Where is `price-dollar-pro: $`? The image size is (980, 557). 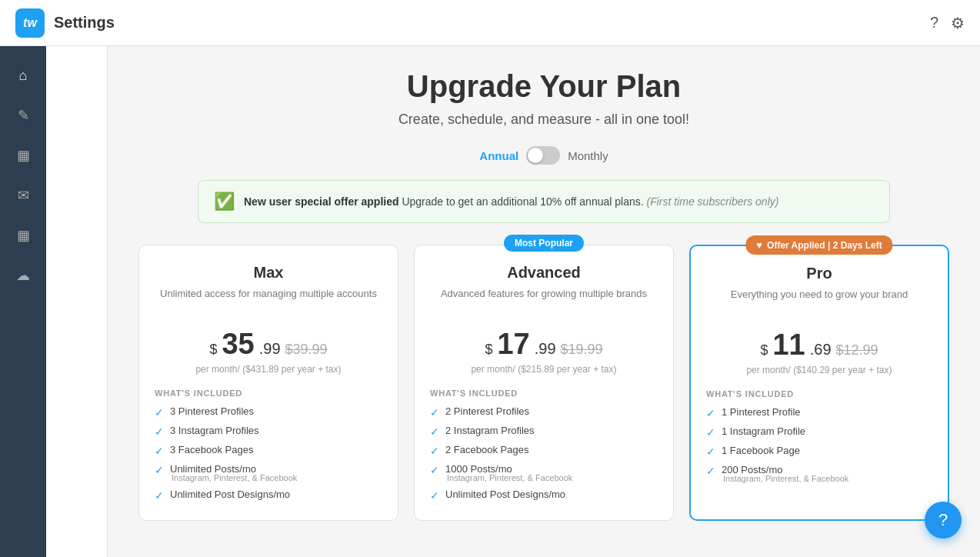
price-dollar-pro: $ is located at coordinates (764, 351).